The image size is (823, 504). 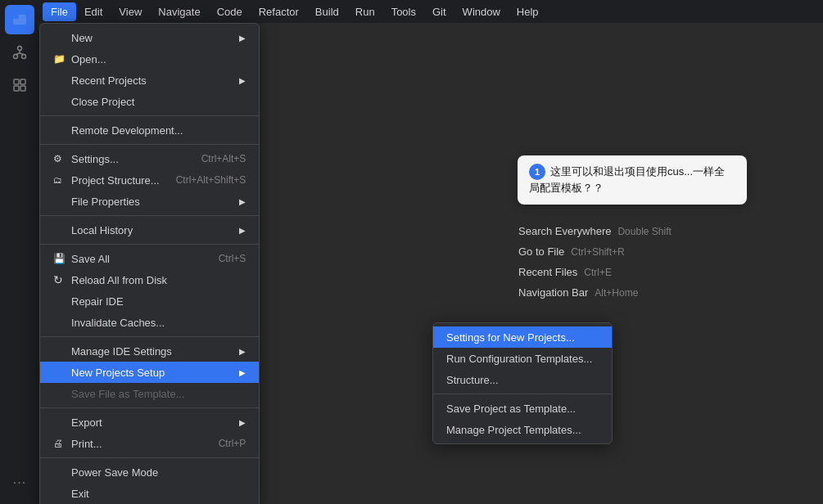 I want to click on menu-item-settings: ⚙ Settings... Ctrl+Alt+S, so click(x=149, y=159).